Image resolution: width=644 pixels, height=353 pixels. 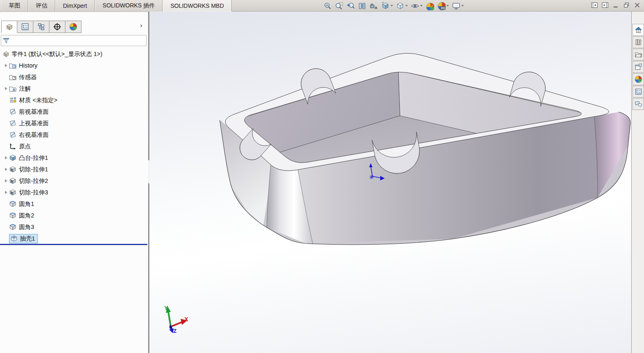 What do you see at coordinates (74, 77) in the screenshot?
I see `tree-item-sensors: 传感器` at bounding box center [74, 77].